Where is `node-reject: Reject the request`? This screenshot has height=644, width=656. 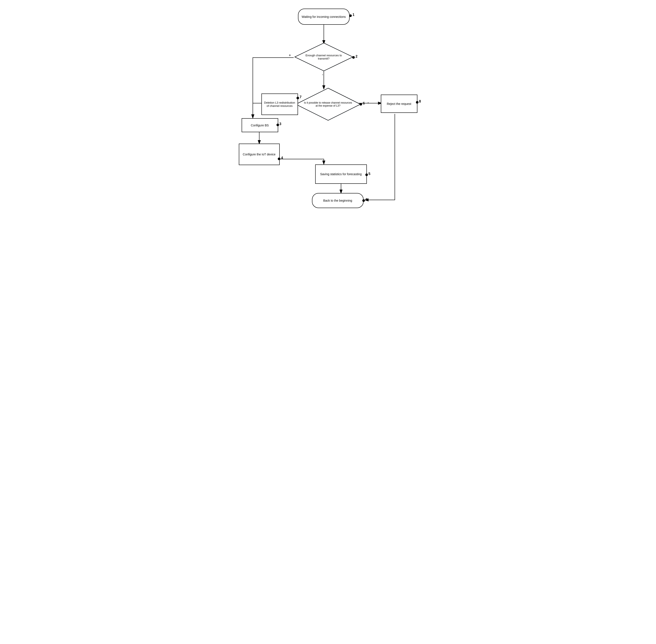 node-reject: Reject the request is located at coordinates (399, 104).